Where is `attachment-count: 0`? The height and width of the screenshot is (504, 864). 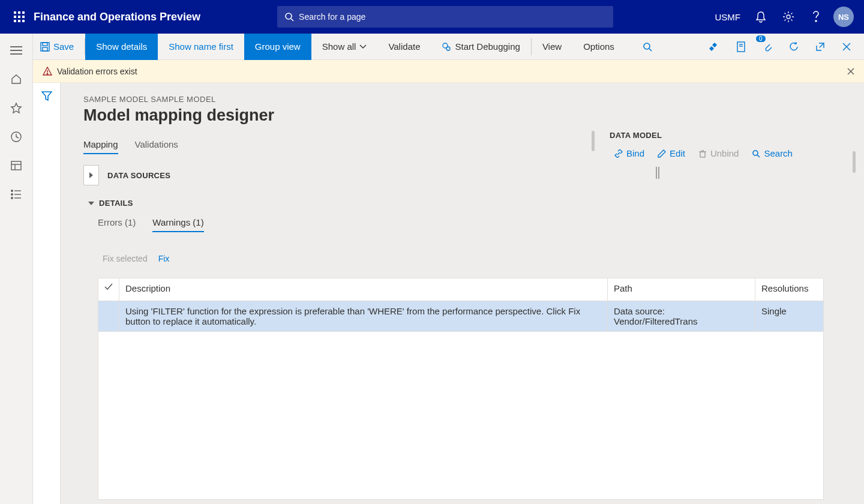 attachment-count: 0 is located at coordinates (761, 38).